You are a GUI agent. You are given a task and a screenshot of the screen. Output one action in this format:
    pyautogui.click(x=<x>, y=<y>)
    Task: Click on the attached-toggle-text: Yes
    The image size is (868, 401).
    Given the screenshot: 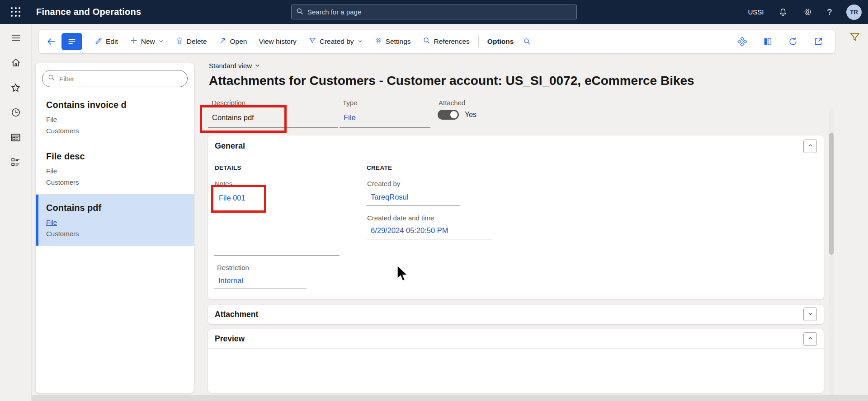 What is the action you would take?
    pyautogui.click(x=471, y=115)
    